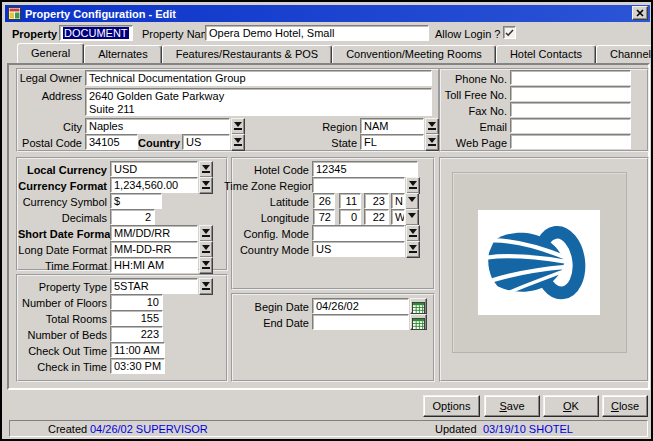 The height and width of the screenshot is (441, 653). What do you see at coordinates (206, 170) in the screenshot?
I see `local-currency-lov-button` at bounding box center [206, 170].